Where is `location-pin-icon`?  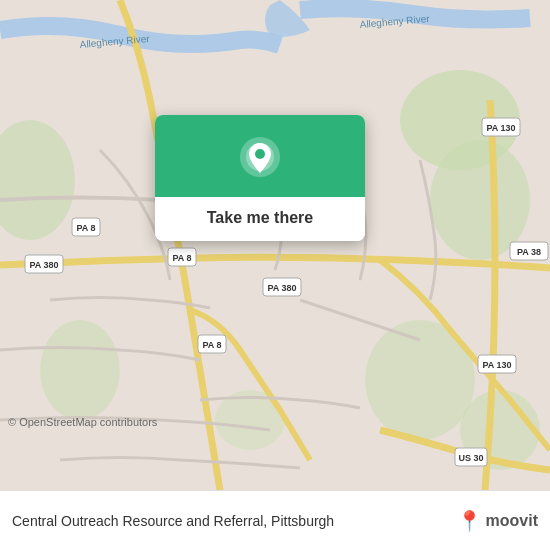 location-pin-icon is located at coordinates (260, 157).